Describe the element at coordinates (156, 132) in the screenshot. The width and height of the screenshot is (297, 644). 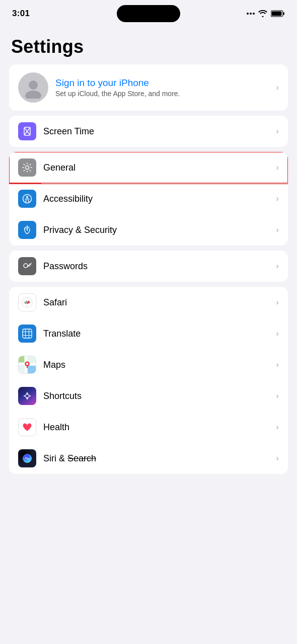
I see `screen-time-label: Screen Time` at that location.